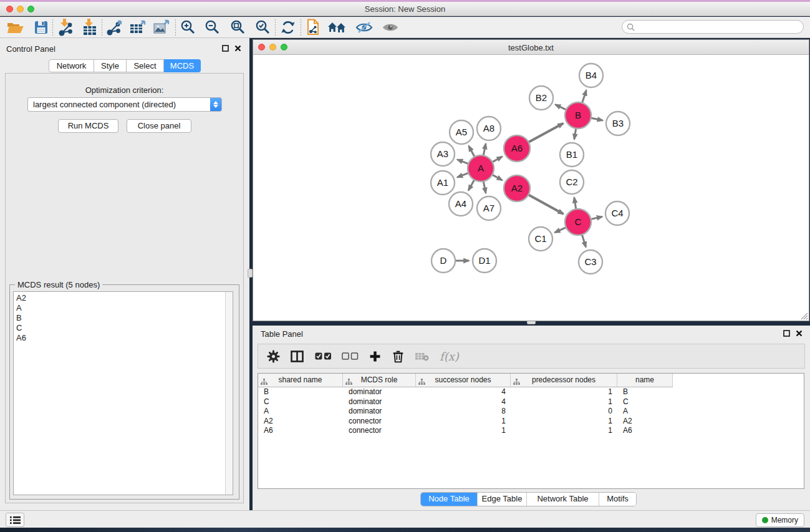  Describe the element at coordinates (531, 431) in the screenshot. I see `table-row: A6connector11A6` at that location.